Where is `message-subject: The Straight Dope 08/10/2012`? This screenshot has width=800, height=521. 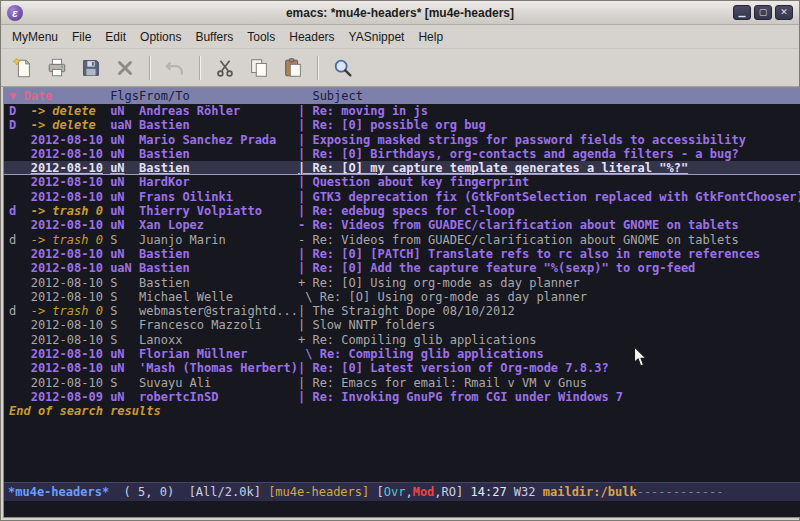 message-subject: The Straight Dope 08/10/2012 is located at coordinates (413, 311).